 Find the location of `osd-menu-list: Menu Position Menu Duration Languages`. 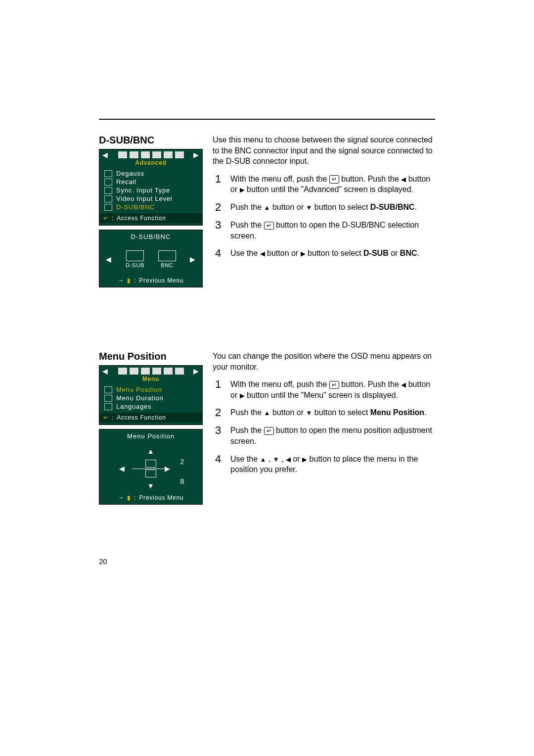

osd-menu-list: Menu Position Menu Duration Languages is located at coordinates (151, 398).